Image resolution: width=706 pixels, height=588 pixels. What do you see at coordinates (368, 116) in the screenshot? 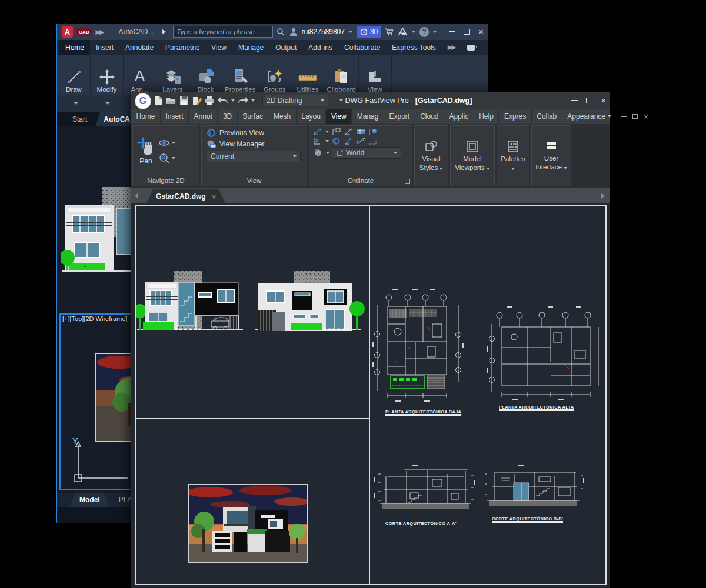
I see `fv-tab-manage: Manag` at bounding box center [368, 116].